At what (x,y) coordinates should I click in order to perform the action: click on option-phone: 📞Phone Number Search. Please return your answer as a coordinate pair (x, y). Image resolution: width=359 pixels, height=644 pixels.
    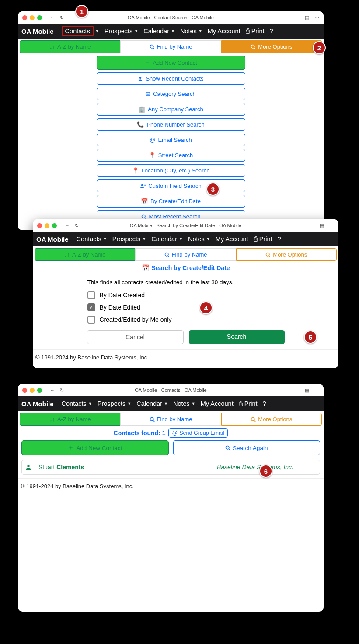
    Looking at the image, I should click on (171, 124).